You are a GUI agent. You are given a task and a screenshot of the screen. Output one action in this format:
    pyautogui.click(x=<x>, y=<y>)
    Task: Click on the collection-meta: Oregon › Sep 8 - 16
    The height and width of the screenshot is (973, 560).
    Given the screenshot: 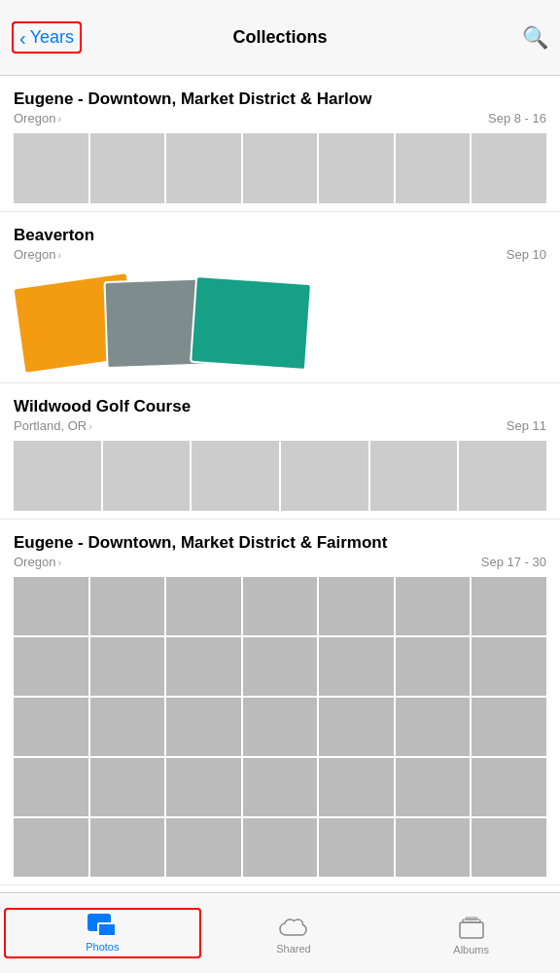 What is the action you would take?
    pyautogui.click(x=280, y=119)
    